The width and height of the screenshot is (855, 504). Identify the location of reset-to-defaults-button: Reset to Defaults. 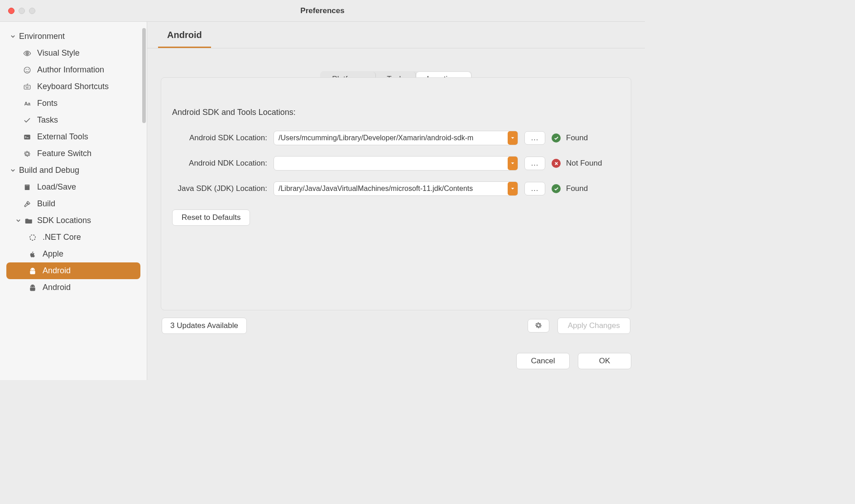
(211, 218).